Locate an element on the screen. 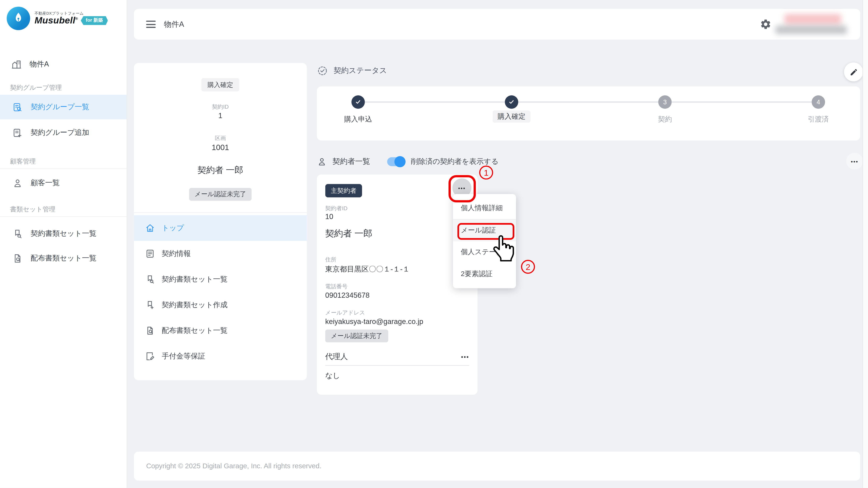 The image size is (868, 488). sidebar-item-label: 顧客一覧 is located at coordinates (45, 183).